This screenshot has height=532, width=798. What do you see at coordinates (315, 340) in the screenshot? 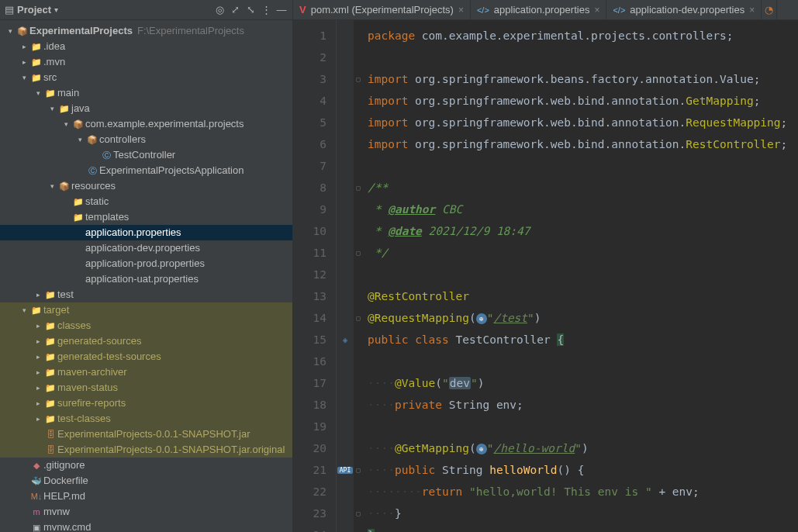
I see `line-number: 15` at bounding box center [315, 340].